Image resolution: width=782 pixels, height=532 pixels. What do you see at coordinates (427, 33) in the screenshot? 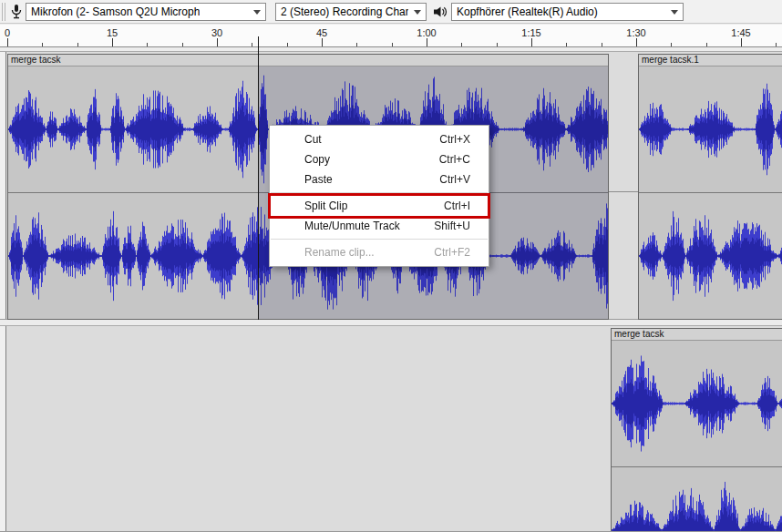
I see `ruler-tick-label: 1:00` at bounding box center [427, 33].